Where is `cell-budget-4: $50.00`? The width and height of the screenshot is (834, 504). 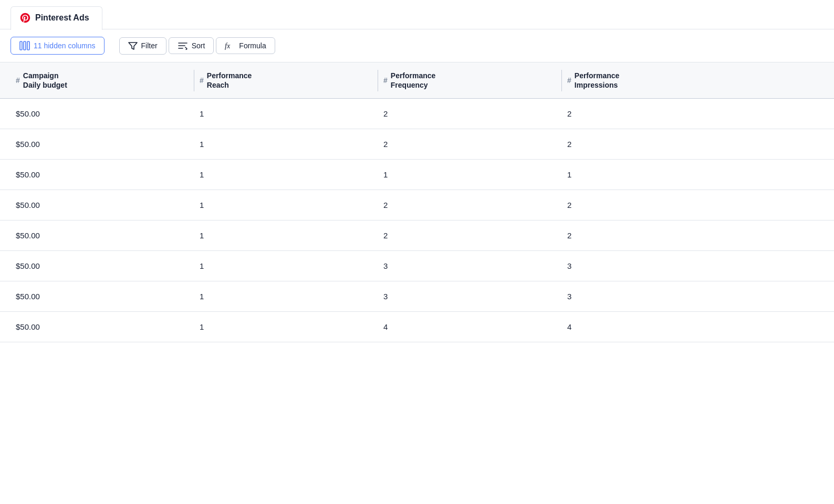
cell-budget-4: $50.00 is located at coordinates (102, 235).